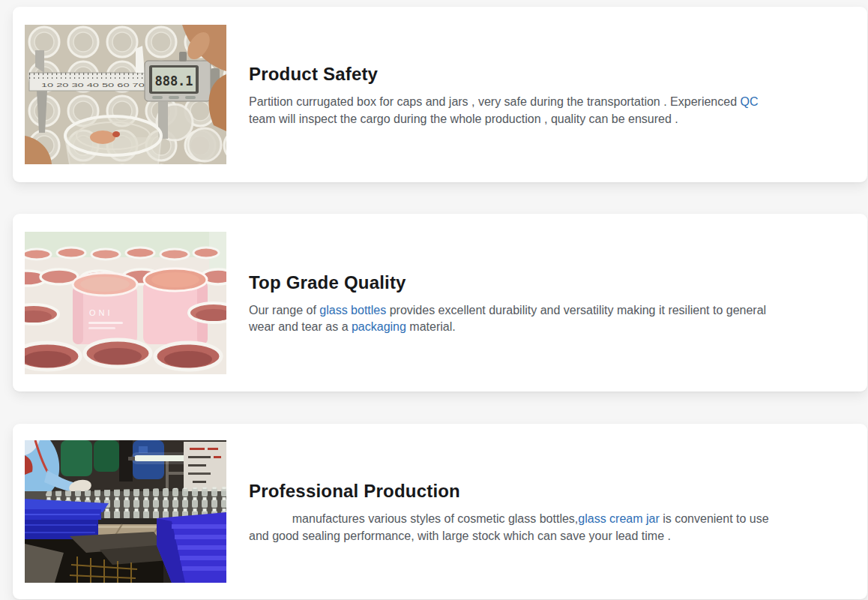  I want to click on card-paragraph: manufactures various styles of cosmetic …, so click(516, 528).